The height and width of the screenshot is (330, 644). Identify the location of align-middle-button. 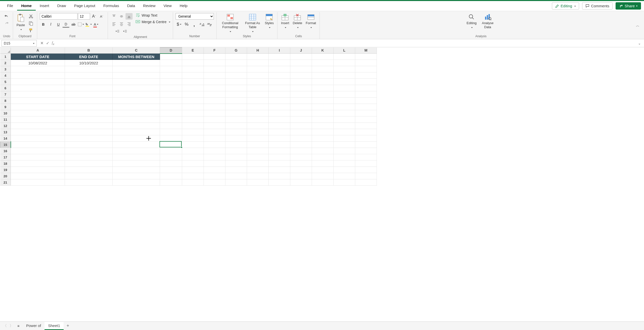
(122, 16).